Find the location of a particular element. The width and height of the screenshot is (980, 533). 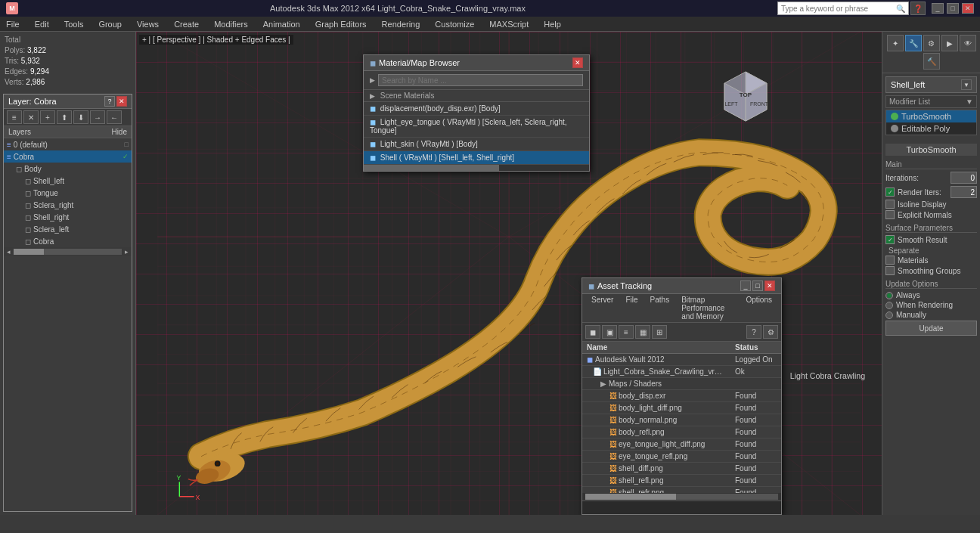

at-settings: ⚙ is located at coordinates (771, 332).